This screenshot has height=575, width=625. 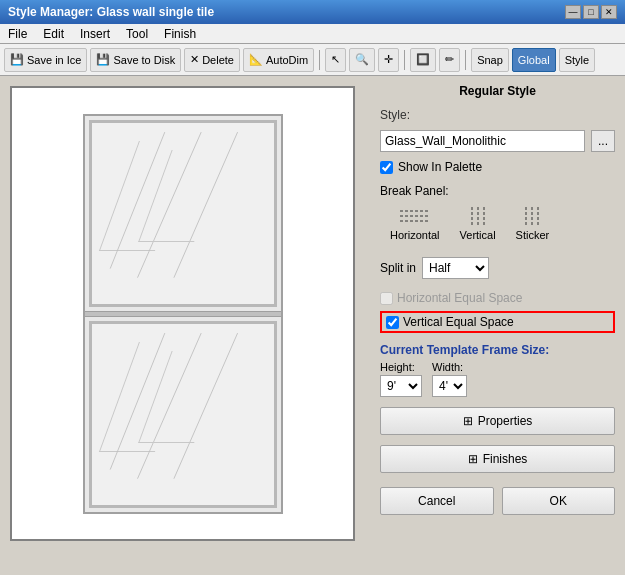 I want to click on cancel-button: Cancel, so click(x=437, y=501).